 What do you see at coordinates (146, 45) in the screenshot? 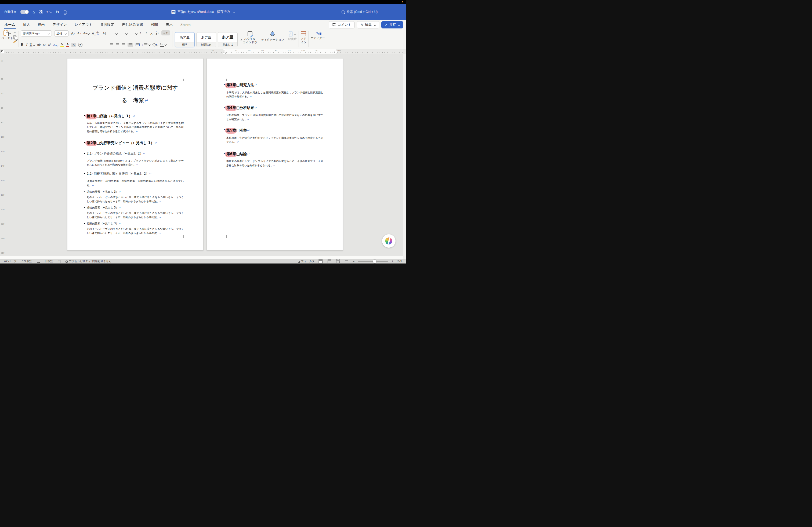
I see `line-spacing-button: ↕` at bounding box center [146, 45].